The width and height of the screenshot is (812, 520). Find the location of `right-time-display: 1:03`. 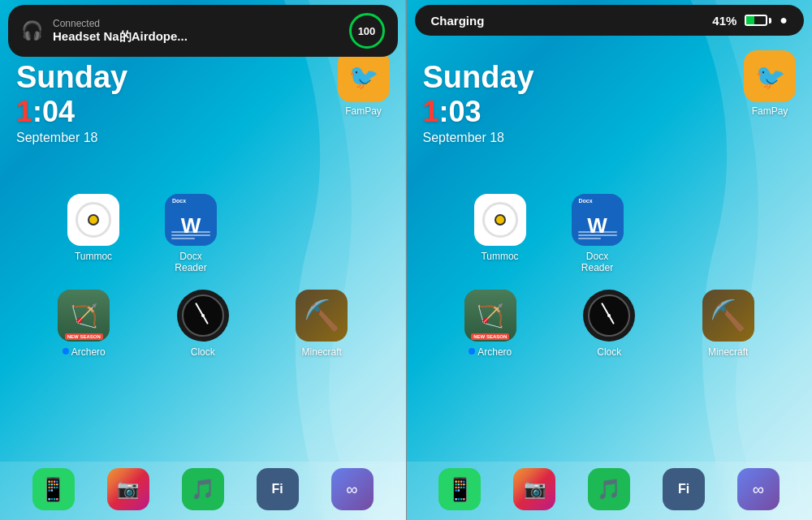

right-time-display: 1:03 is located at coordinates (610, 112).